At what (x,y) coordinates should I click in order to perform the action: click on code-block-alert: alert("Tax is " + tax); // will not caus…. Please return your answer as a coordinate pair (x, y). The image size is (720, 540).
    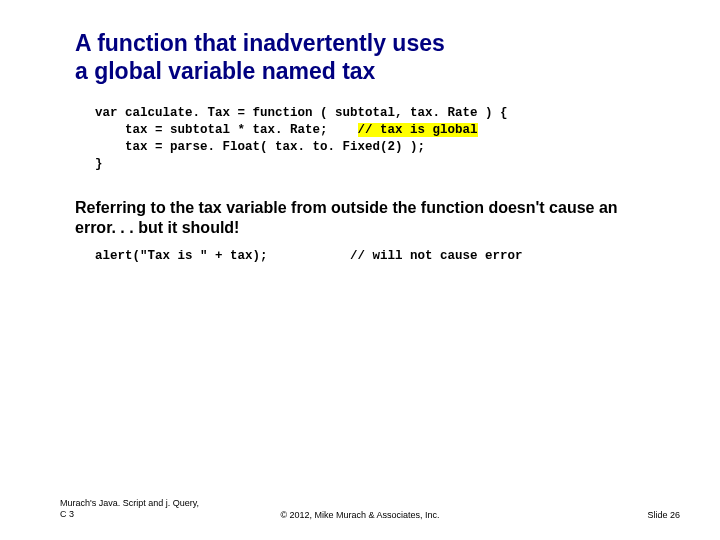
    Looking at the image, I should click on (309, 256).